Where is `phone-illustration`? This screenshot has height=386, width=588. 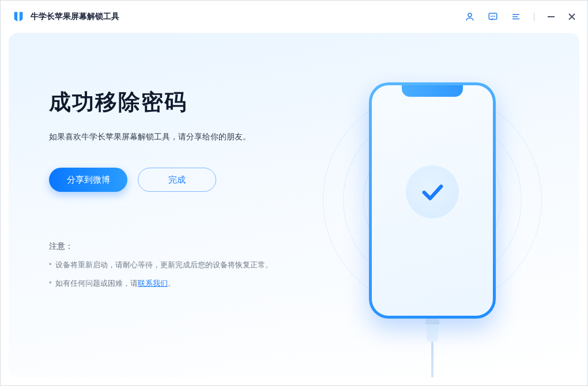
phone-illustration is located at coordinates (432, 200).